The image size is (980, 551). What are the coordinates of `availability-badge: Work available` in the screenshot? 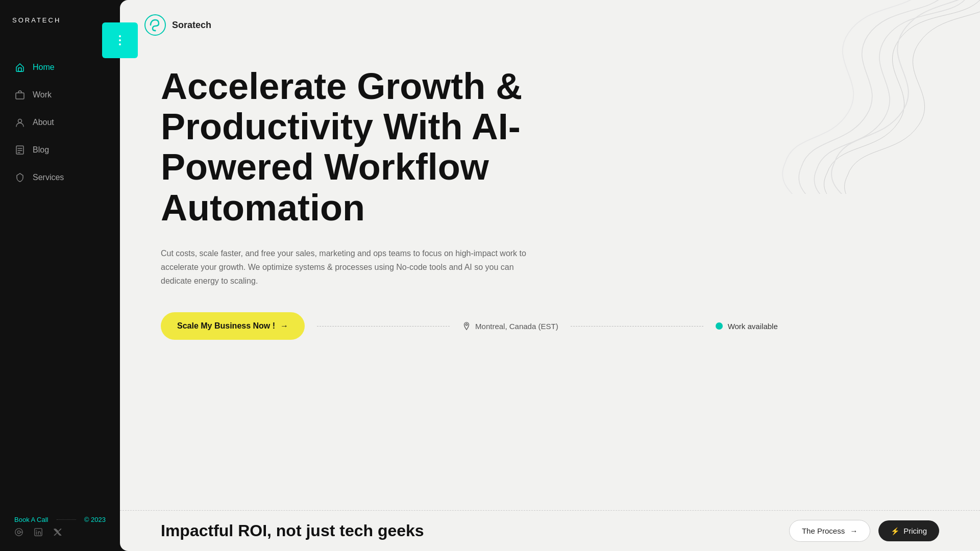 It's located at (747, 327).